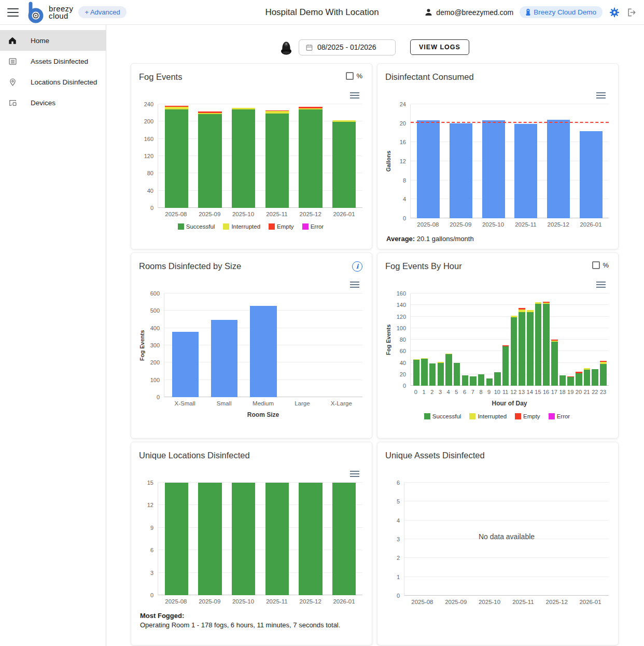 The height and width of the screenshot is (646, 644). What do you see at coordinates (251, 345) in the screenshot?
I see `panel-rooms-by-size: Rooms Disinfected by Size i Fog Events 0…` at bounding box center [251, 345].